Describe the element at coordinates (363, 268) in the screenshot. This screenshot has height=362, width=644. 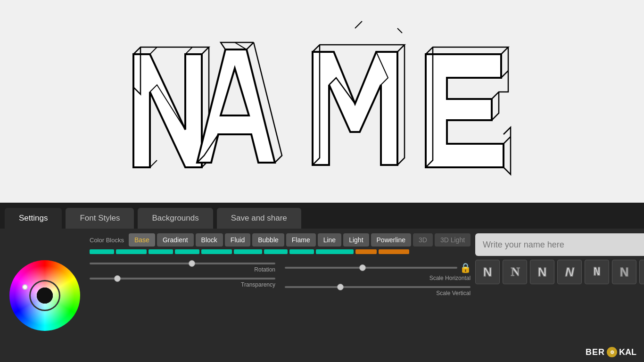
I see `scale-h-slider-thumb` at that location.